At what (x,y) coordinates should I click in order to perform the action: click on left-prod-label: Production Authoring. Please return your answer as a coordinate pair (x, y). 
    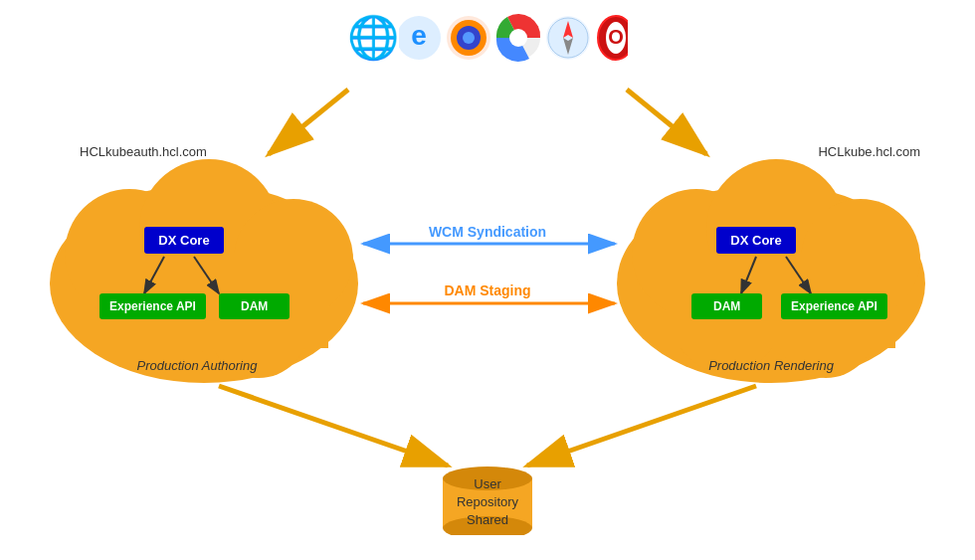
    Looking at the image, I should click on (197, 366).